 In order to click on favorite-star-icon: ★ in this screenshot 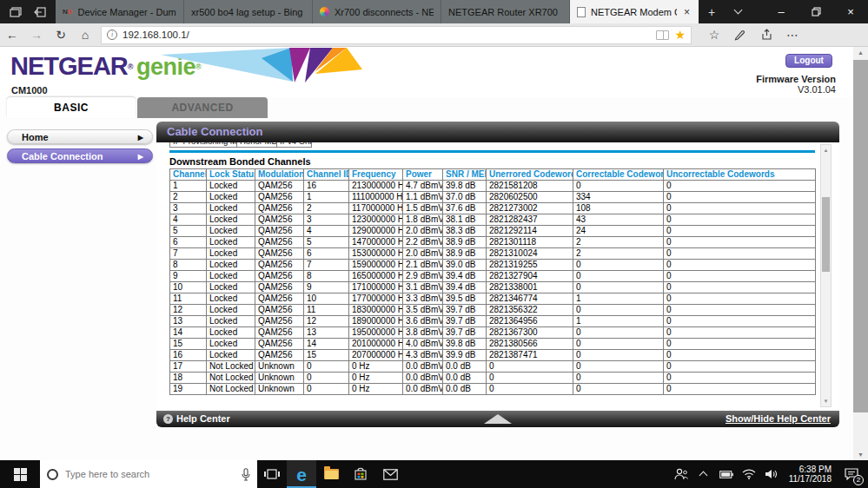, I will do `click(679, 35)`.